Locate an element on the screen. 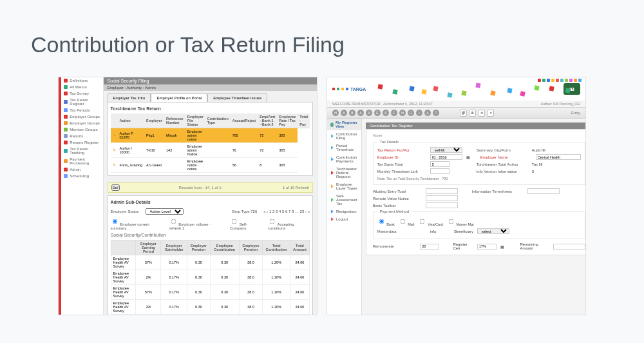  tax-basis-input is located at coordinates (440, 164).